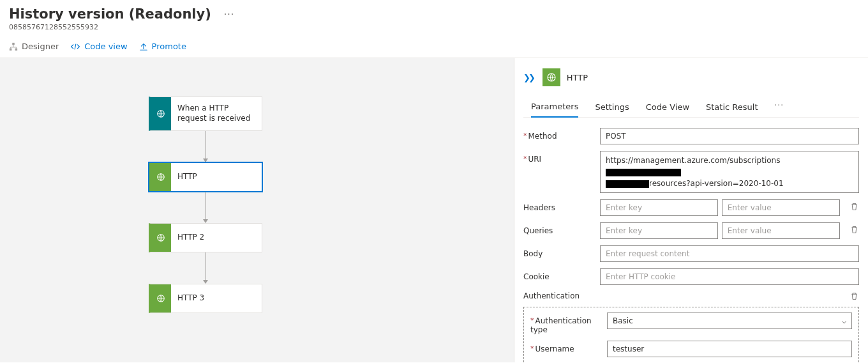  I want to click on code-icon, so click(75, 47).